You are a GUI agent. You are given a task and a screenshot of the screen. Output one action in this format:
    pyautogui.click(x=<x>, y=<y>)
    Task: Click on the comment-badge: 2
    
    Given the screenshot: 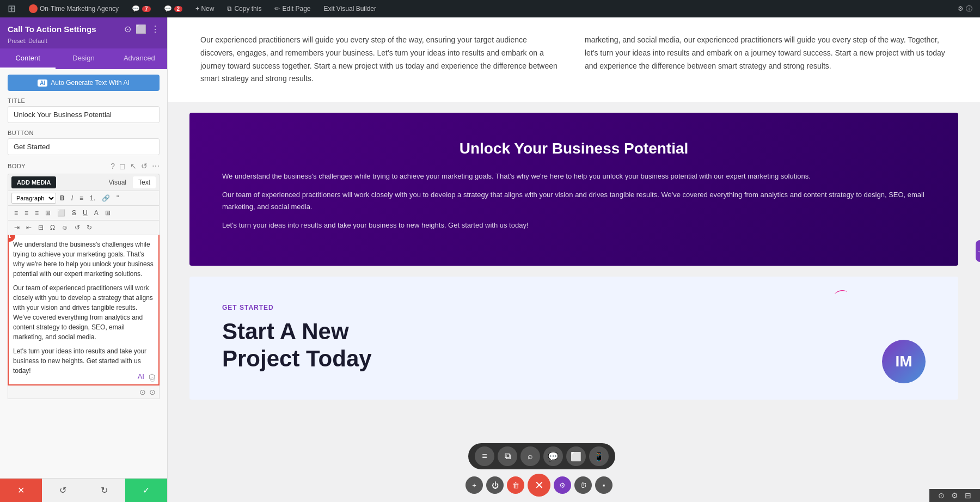 What is the action you would take?
    pyautogui.click(x=179, y=9)
    